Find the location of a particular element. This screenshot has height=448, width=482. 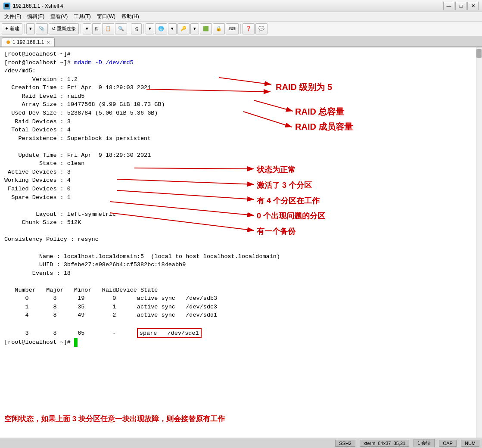

toolbar-btn-2: ▾ is located at coordinates (87, 29).